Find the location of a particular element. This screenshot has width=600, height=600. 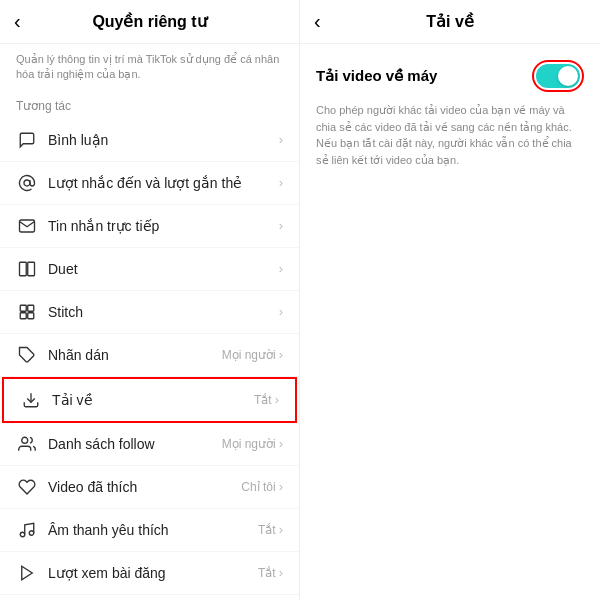

download-label: Tải video về máy is located at coordinates (424, 76).